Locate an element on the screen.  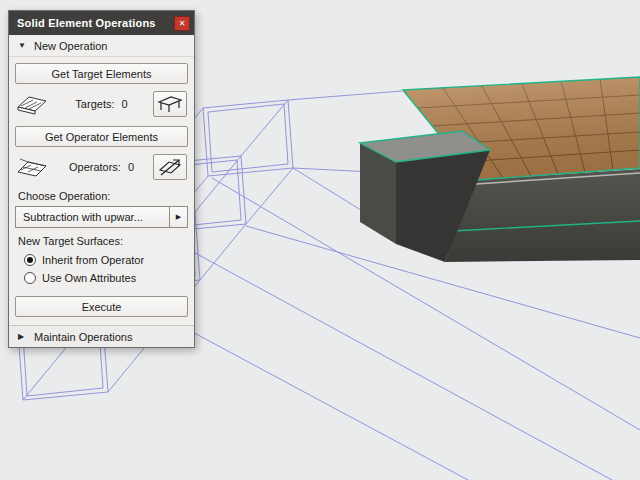
execute-button: Execute is located at coordinates (102, 306).